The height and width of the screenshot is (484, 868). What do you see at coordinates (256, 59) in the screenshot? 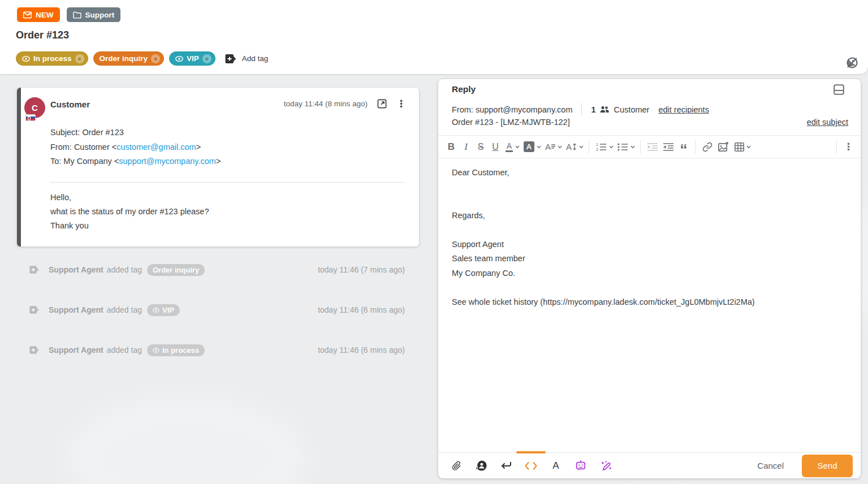
I see `add-tag-label: Add tag` at bounding box center [256, 59].